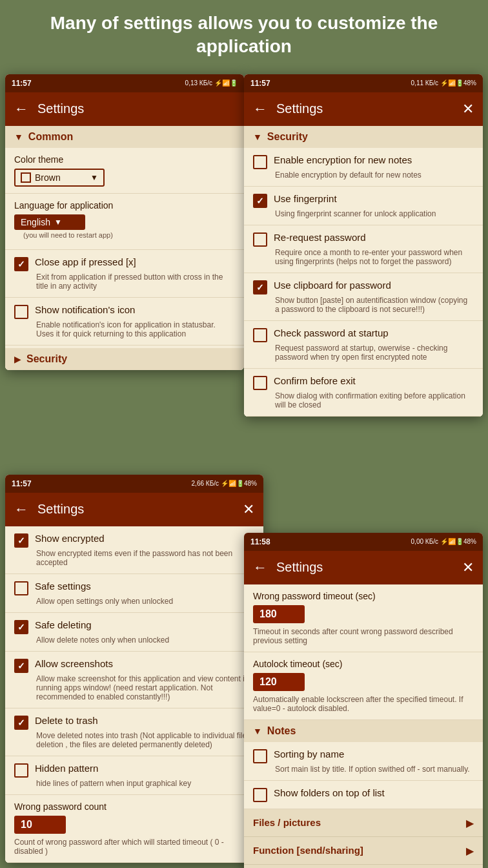 The width and height of the screenshot is (488, 868). I want to click on autolock-timeout-item: Autolock timeout (sec) 120 Automatically…, so click(363, 686).